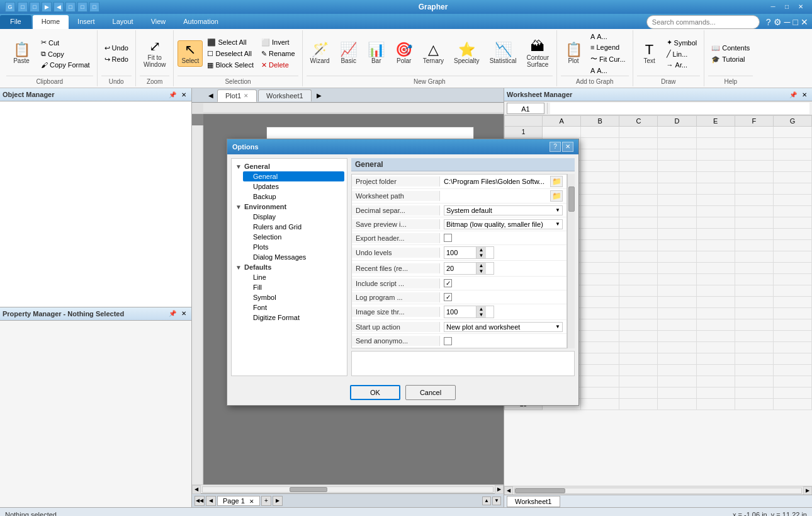  I want to click on h-scroll-thumb, so click(308, 490).